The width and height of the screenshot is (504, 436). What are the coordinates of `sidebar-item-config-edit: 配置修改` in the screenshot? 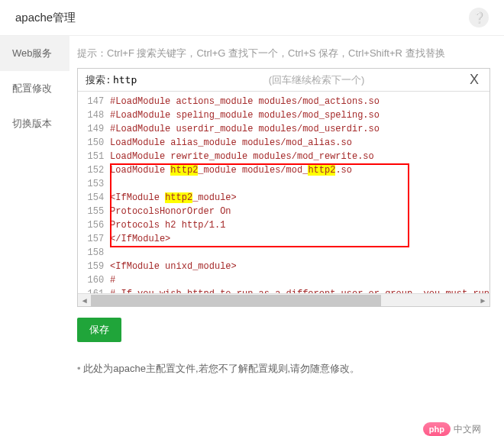 It's located at (35, 89).